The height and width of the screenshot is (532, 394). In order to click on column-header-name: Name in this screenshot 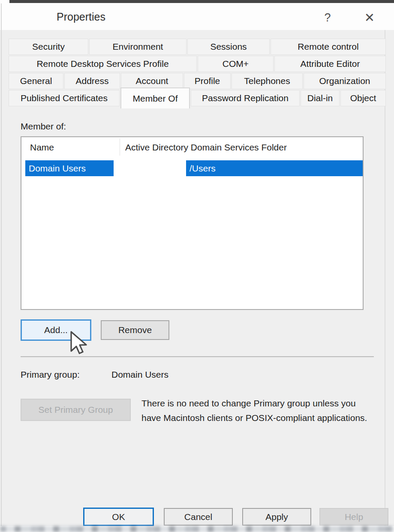, I will do `click(42, 147)`.